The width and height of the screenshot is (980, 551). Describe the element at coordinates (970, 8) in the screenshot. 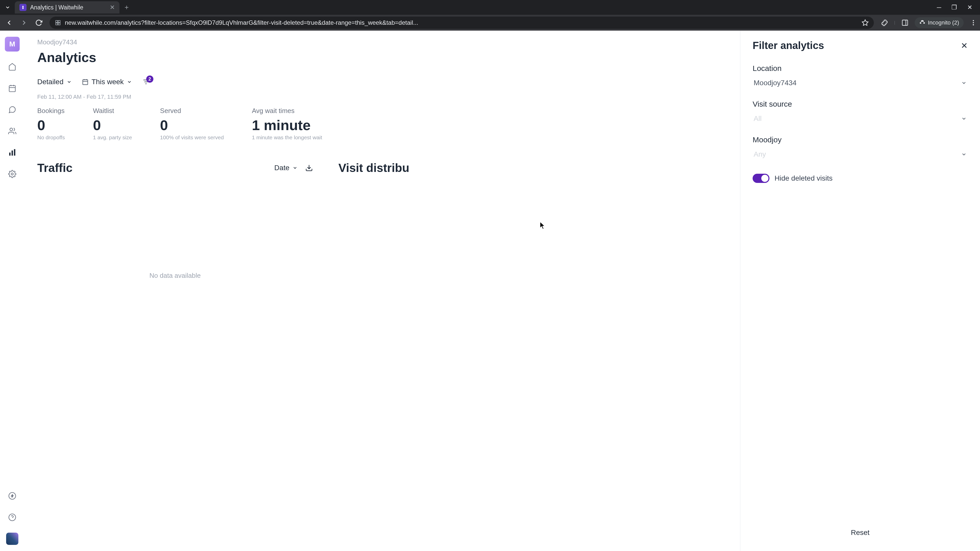

I see `close-window-icon: ✕` at that location.